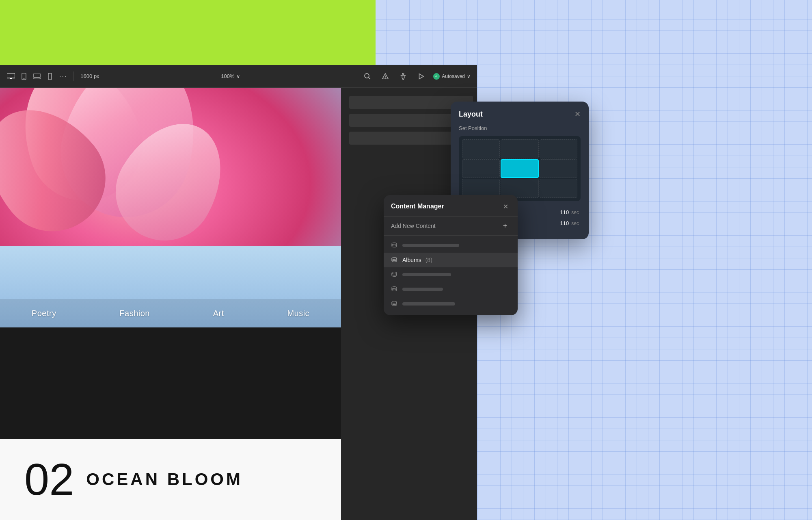  Describe the element at coordinates (520, 114) in the screenshot. I see `layout-header: Layout ✕` at that location.